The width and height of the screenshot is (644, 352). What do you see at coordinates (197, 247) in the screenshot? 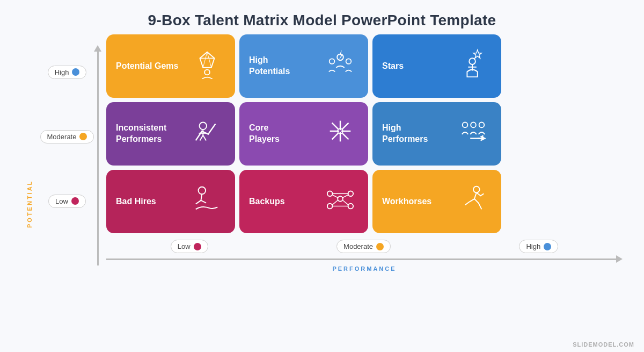
I see `x-low-dot` at bounding box center [197, 247].